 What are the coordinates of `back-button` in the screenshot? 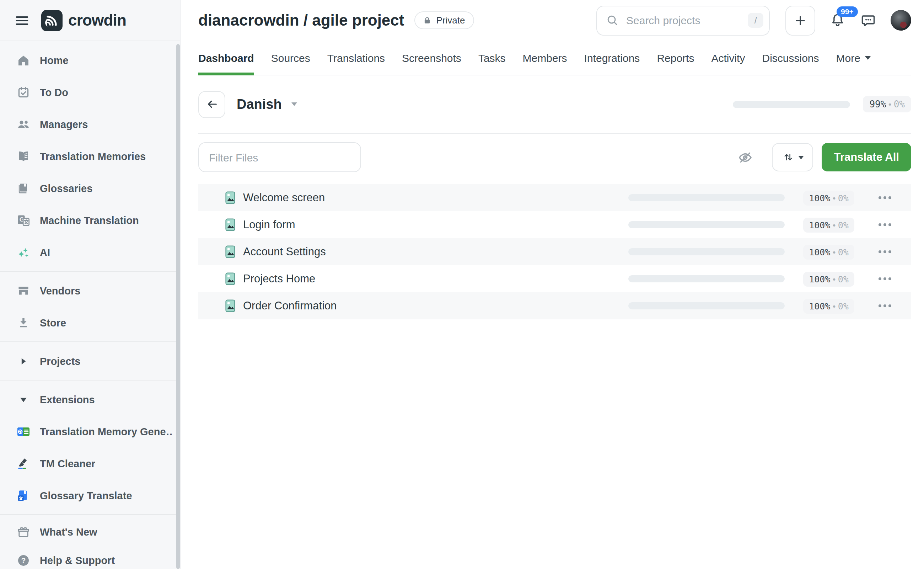 It's located at (212, 104).